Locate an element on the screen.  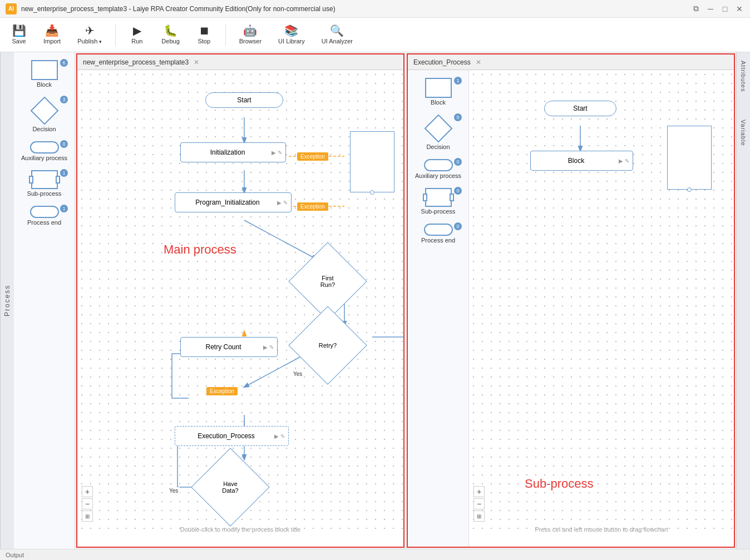
r-component-block: 1 Block is located at coordinates (438, 92).